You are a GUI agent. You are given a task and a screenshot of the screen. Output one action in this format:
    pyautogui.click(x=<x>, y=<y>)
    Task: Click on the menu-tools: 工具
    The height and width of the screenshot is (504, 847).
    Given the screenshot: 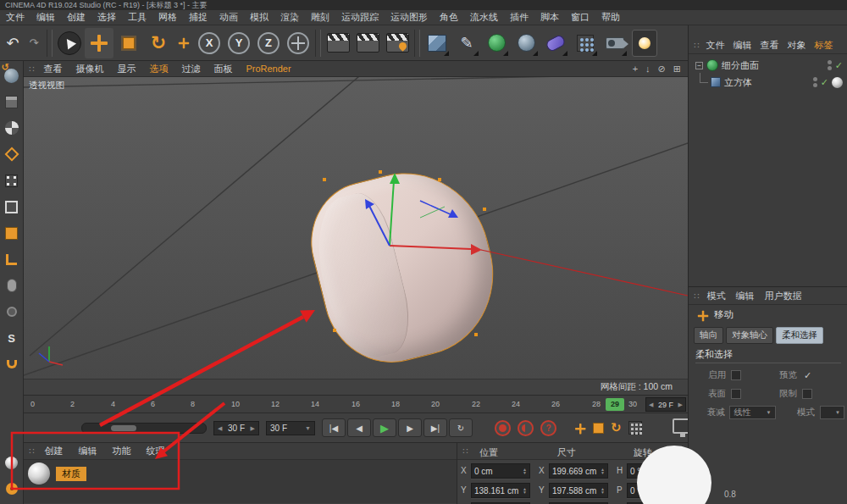 What is the action you would take?
    pyautogui.click(x=137, y=17)
    